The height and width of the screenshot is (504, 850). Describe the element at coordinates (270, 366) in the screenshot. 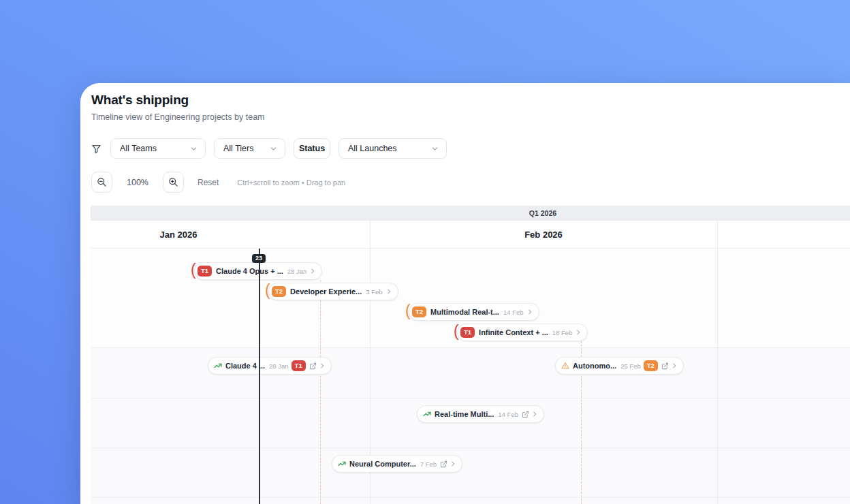

I see `launch-pill: Claude 4 ... 28 Jan T1` at that location.